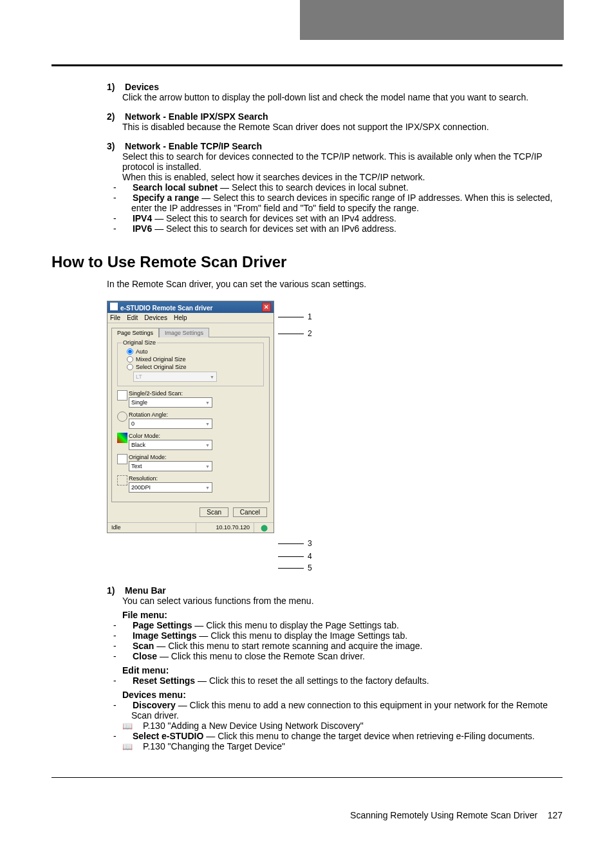 This screenshot has height=868, width=614. I want to click on sublist-label: Scan, so click(143, 646).